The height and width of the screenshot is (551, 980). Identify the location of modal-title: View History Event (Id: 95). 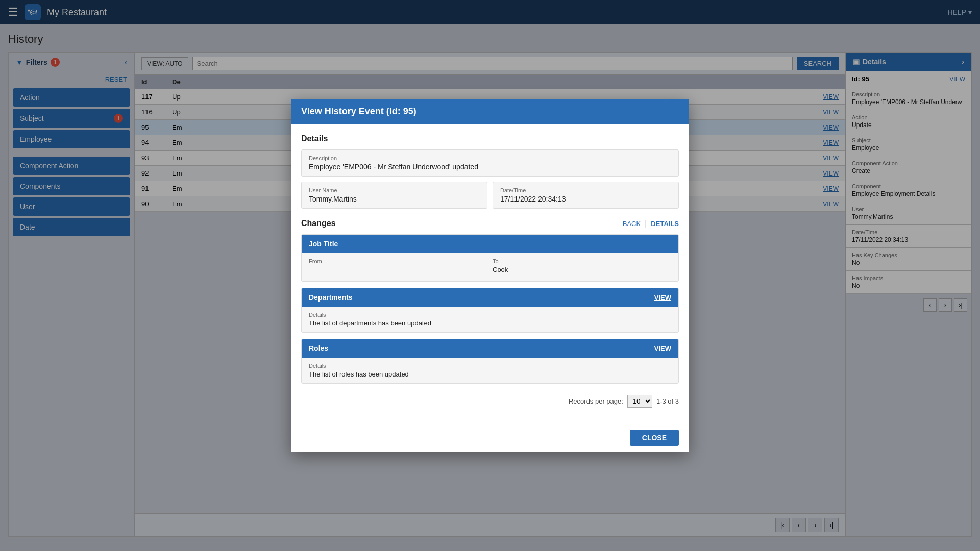
(359, 111).